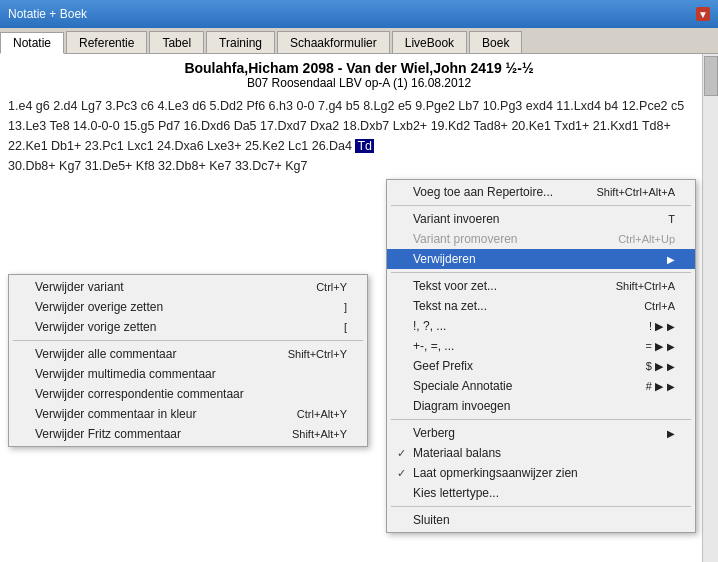 The width and height of the screenshot is (718, 562). Describe the element at coordinates (541, 406) in the screenshot. I see `menu-item-diagram-invoegen: Diagram invoegen` at that location.